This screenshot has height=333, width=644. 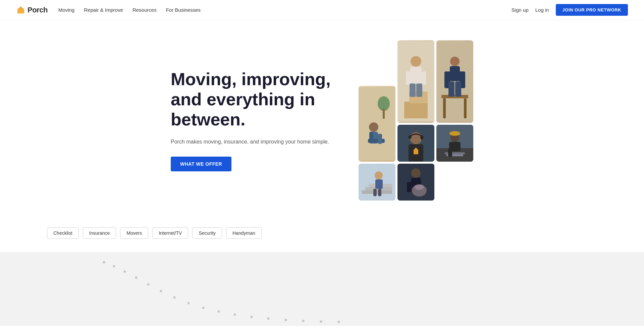 What do you see at coordinates (520, 10) in the screenshot?
I see `signup-button: Sign up` at bounding box center [520, 10].